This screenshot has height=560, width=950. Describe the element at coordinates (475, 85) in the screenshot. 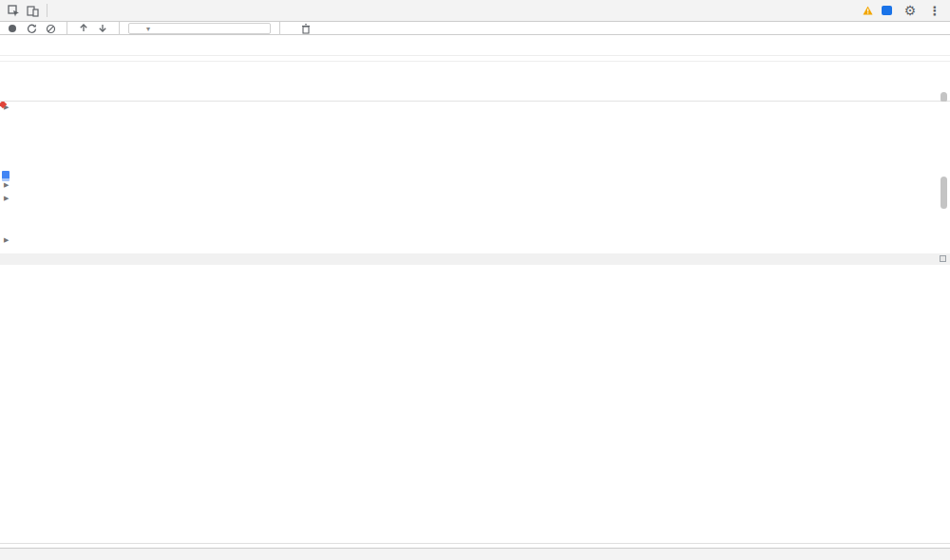

I see `heap-overview-strip` at that location.